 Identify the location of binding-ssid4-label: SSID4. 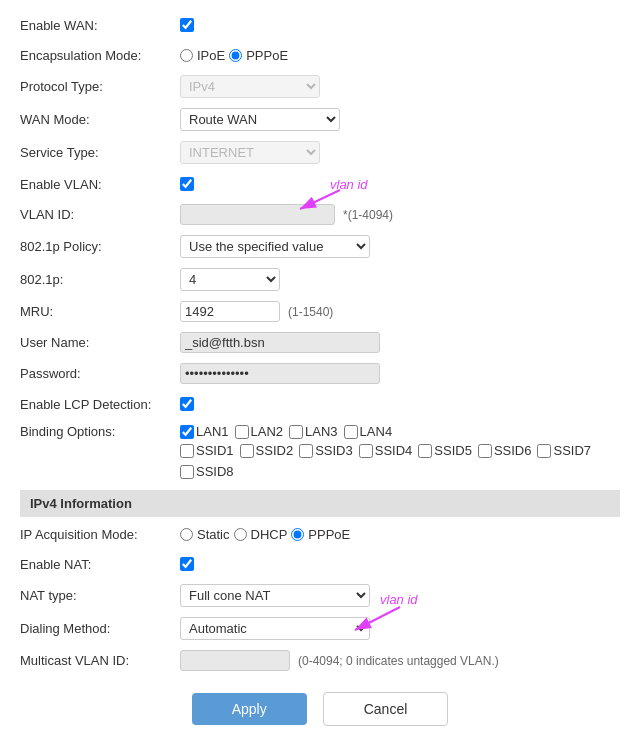
(394, 450).